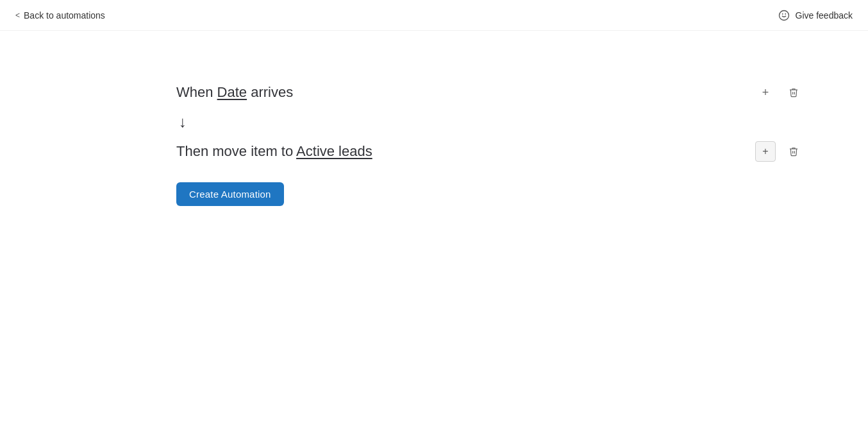  Describe the element at coordinates (522, 92) in the screenshot. I see `when-row: When Date arrives +` at that location.